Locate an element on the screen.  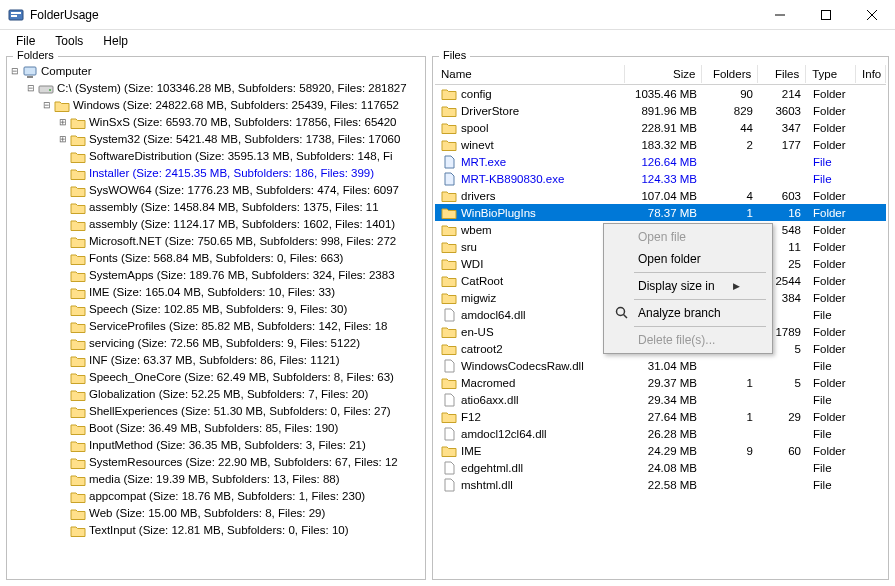
file-files-cell: 603 is located at coordinates (783, 196).